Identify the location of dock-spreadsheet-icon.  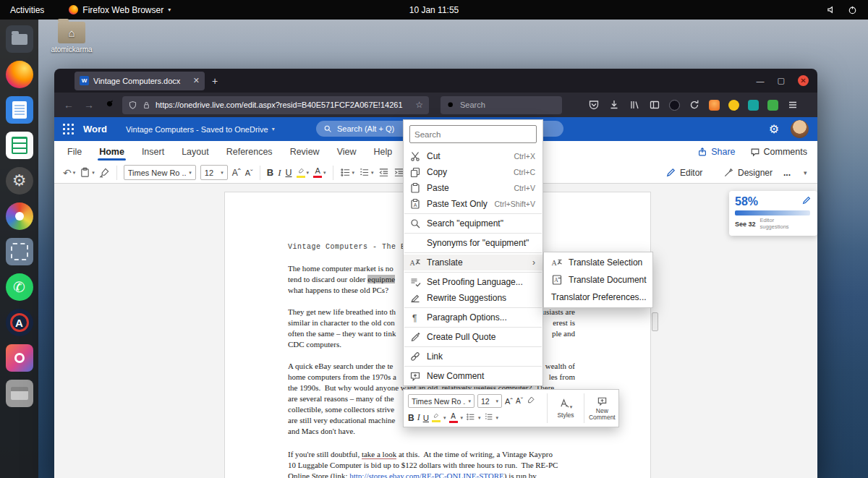
(20, 145).